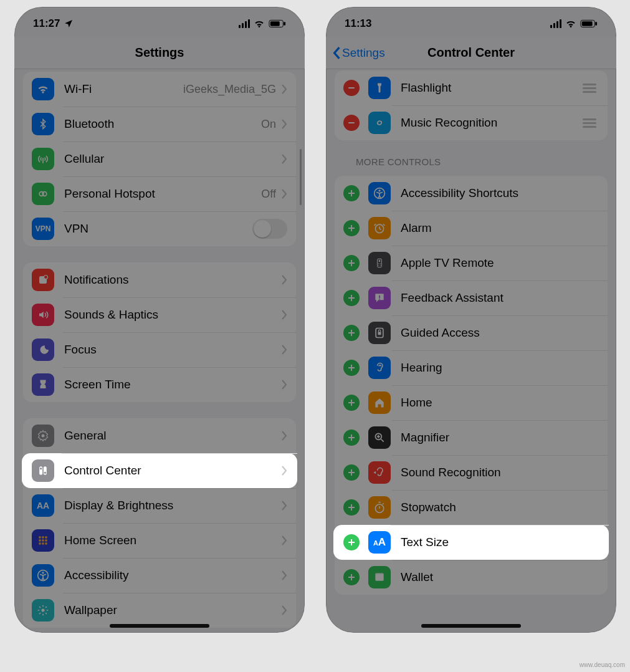  I want to click on row-text-size: AA Text Size, so click(471, 542).